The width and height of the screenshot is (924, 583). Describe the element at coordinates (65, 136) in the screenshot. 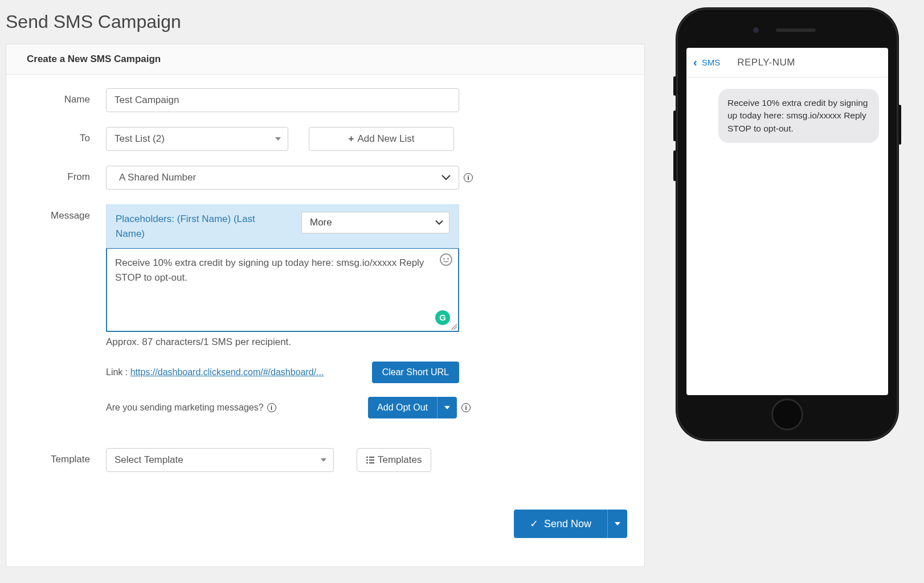

I see `to-label: To` at that location.